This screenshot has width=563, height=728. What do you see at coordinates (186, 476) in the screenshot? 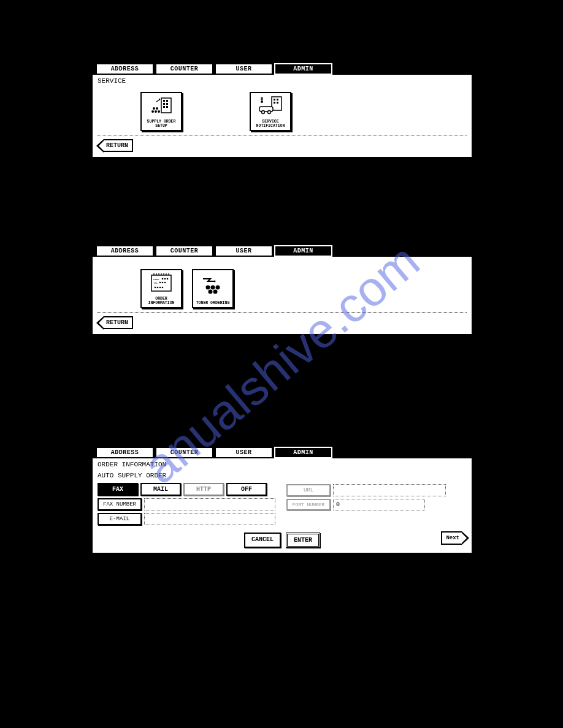
I see `section-subtitle: AUTO SUPPLY ORDER` at bounding box center [186, 476].